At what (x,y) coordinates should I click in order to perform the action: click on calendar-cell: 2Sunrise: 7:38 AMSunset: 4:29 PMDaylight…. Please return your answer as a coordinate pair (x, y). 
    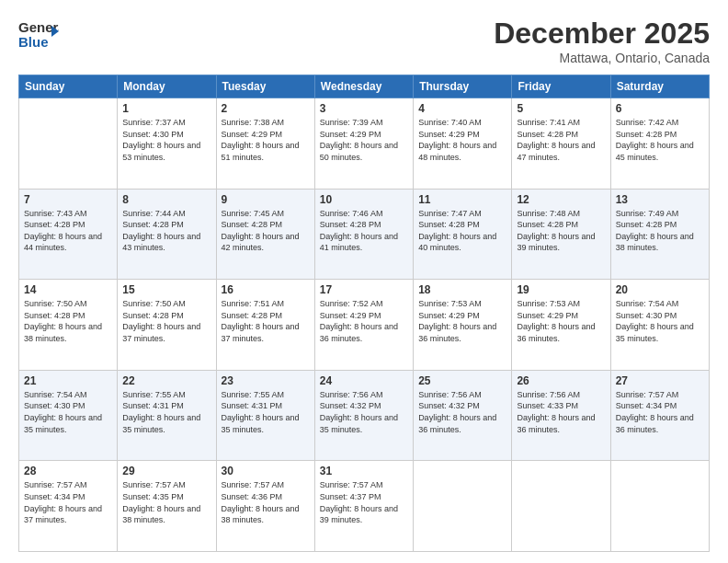
    Looking at the image, I should click on (265, 144).